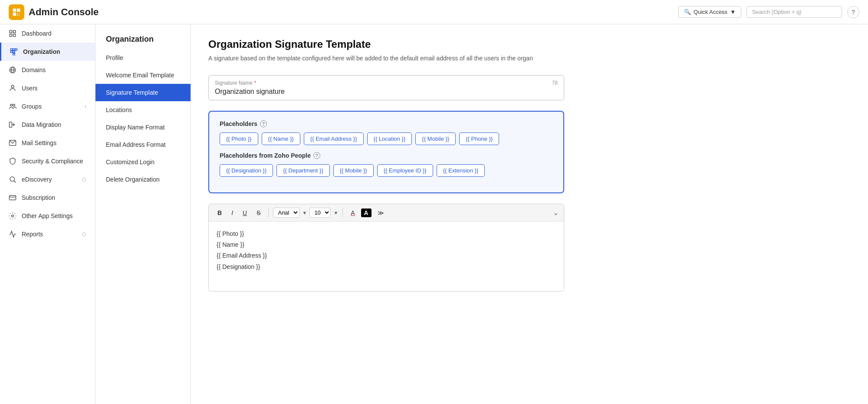 The width and height of the screenshot is (868, 404). I want to click on strikethrough-button: S, so click(259, 213).